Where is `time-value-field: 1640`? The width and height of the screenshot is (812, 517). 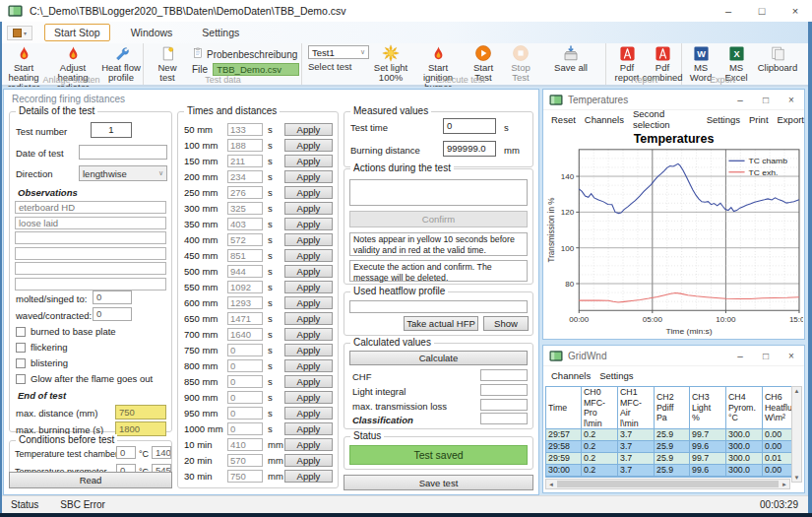 time-value-field: 1640 is located at coordinates (245, 335).